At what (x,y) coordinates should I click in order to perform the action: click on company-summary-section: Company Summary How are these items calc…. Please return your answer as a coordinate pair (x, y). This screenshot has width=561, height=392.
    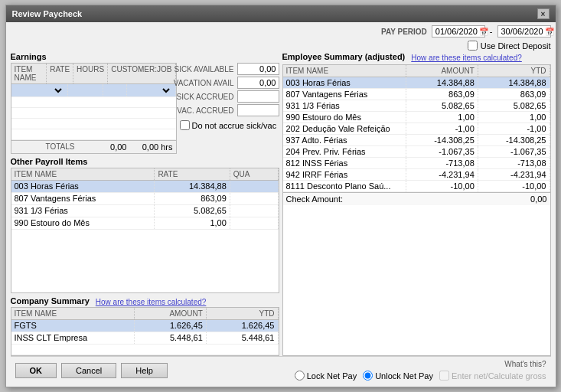
    Looking at the image, I should click on (145, 326).